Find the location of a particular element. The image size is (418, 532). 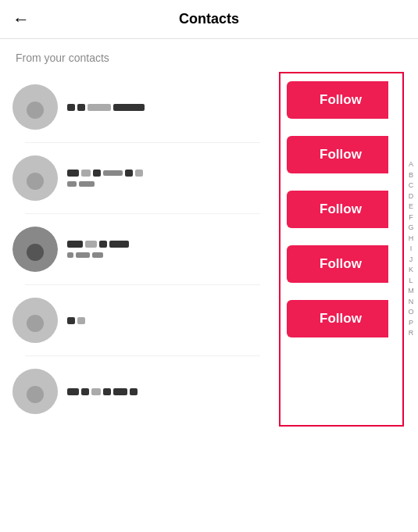

alphabet-letter-h: H is located at coordinates (411, 239).